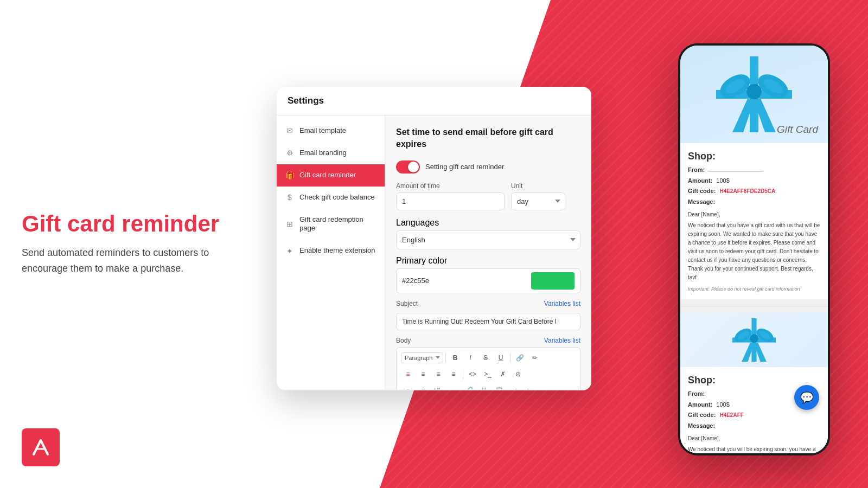 This screenshot has width=868, height=488. Describe the element at coordinates (125, 224) in the screenshot. I see `main-title: Gift card reminder` at that location.